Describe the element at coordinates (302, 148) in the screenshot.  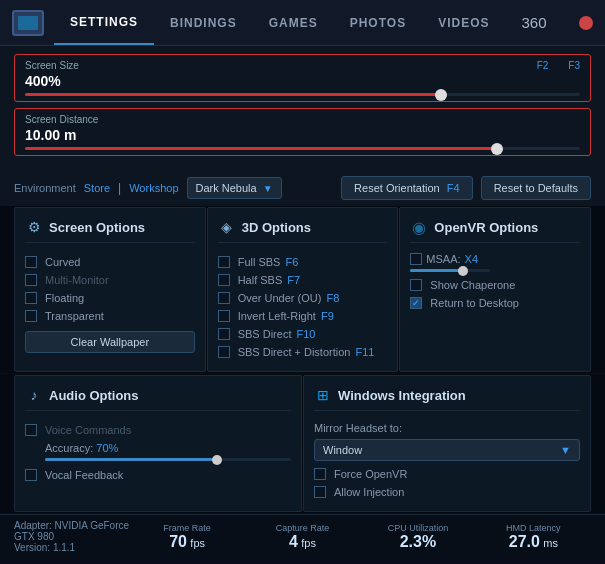
I see `screen-distance-track` at that location.